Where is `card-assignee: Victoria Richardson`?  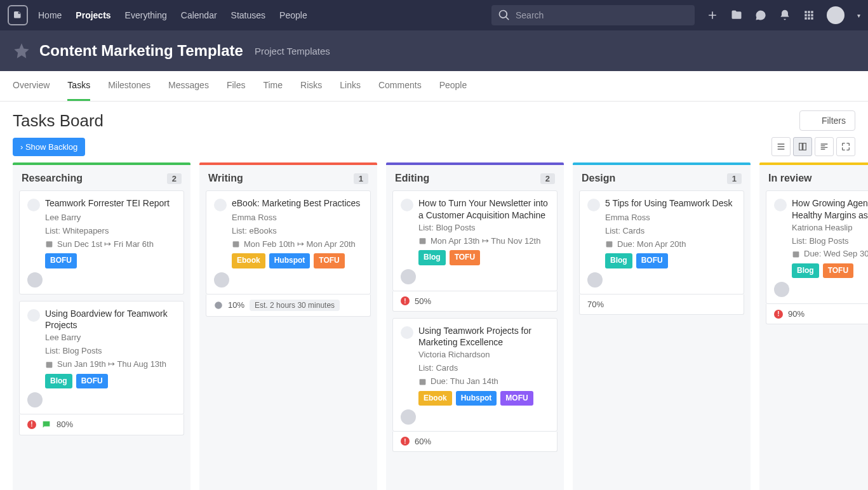
card-assignee: Victoria Richardson is located at coordinates (484, 355).